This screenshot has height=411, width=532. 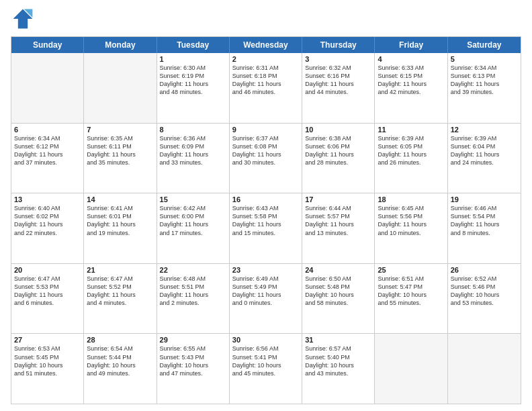 I want to click on calendar-cell-day-31: 31Sunrise: 6:57 AM Sunset: 5:40 PM Dayli…, so click(x=339, y=369).